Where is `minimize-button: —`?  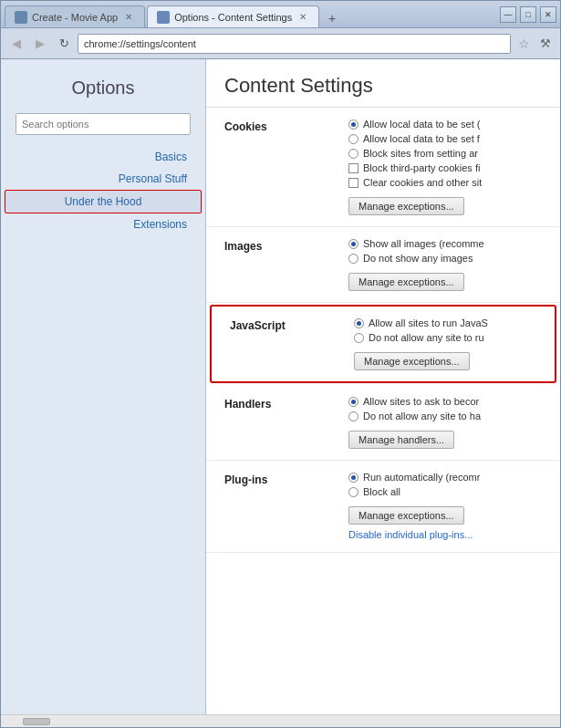 minimize-button: — is located at coordinates (508, 15).